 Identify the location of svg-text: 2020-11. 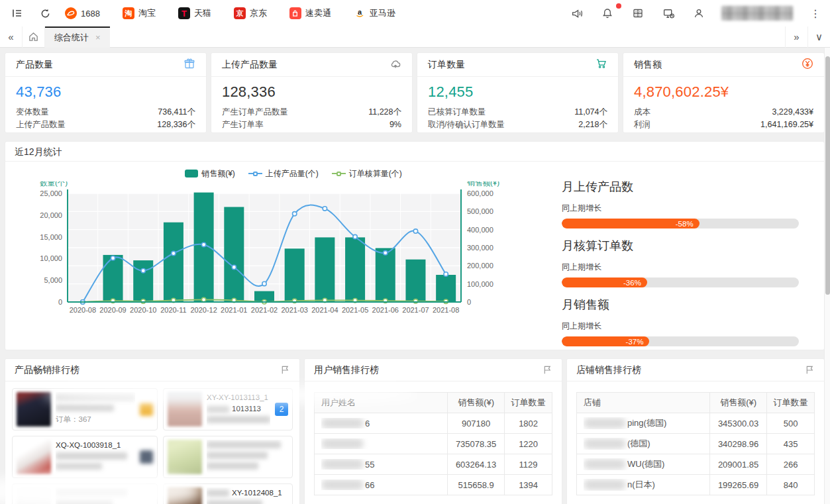
(174, 310).